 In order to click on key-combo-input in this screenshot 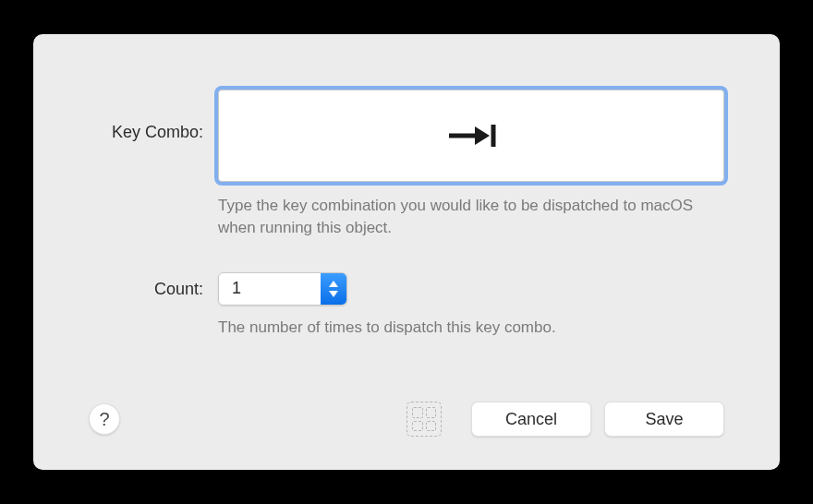, I will do `click(471, 136)`.